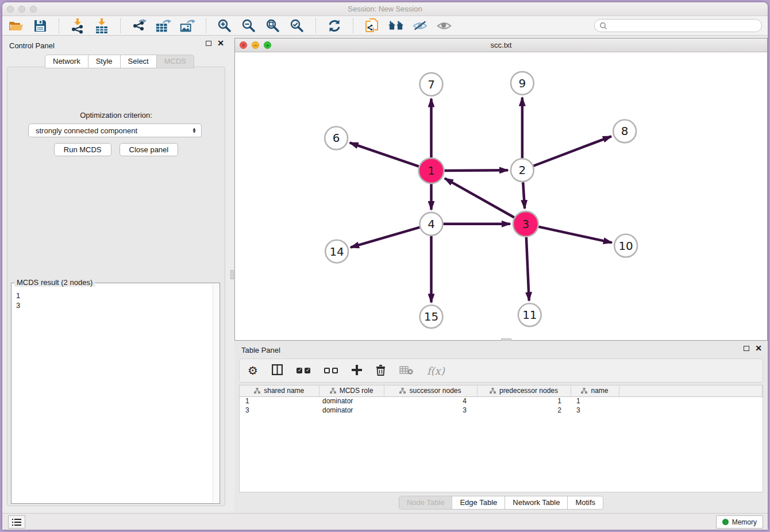  Describe the element at coordinates (740, 522) in the screenshot. I see `memory-button: Memory` at that location.